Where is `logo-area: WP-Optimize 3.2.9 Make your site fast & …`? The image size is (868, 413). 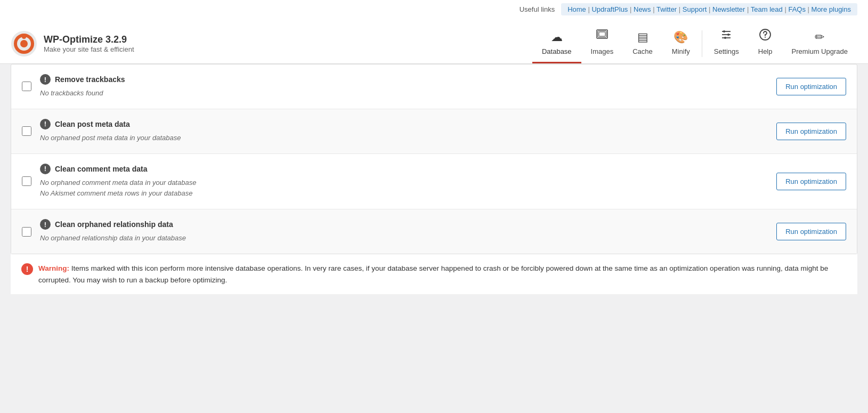 logo-area: WP-Optimize 3.2.9 Make your site fast & … is located at coordinates (80, 44).